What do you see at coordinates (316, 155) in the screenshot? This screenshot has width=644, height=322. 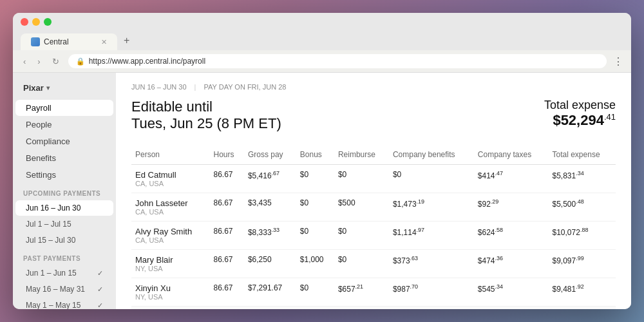 I see `col-header-bonus: Bonus` at bounding box center [316, 155].